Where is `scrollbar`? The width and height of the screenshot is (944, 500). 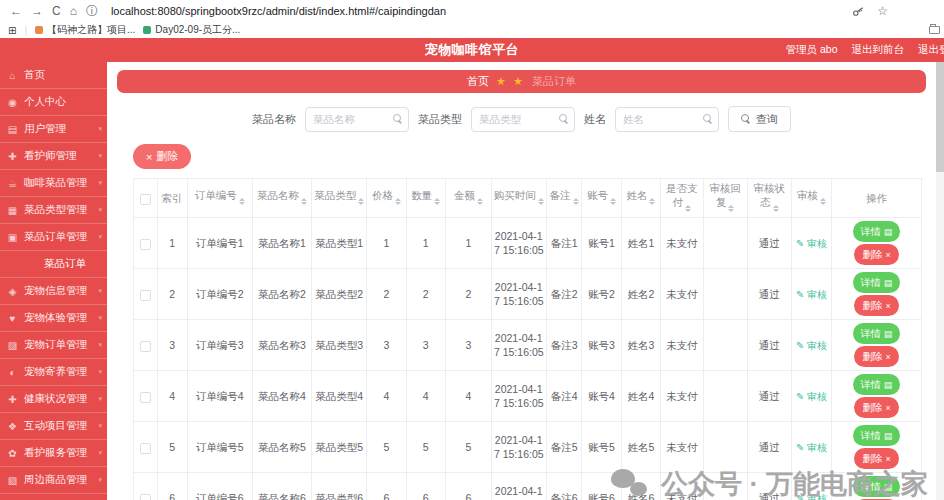 scrollbar is located at coordinates (940, 281).